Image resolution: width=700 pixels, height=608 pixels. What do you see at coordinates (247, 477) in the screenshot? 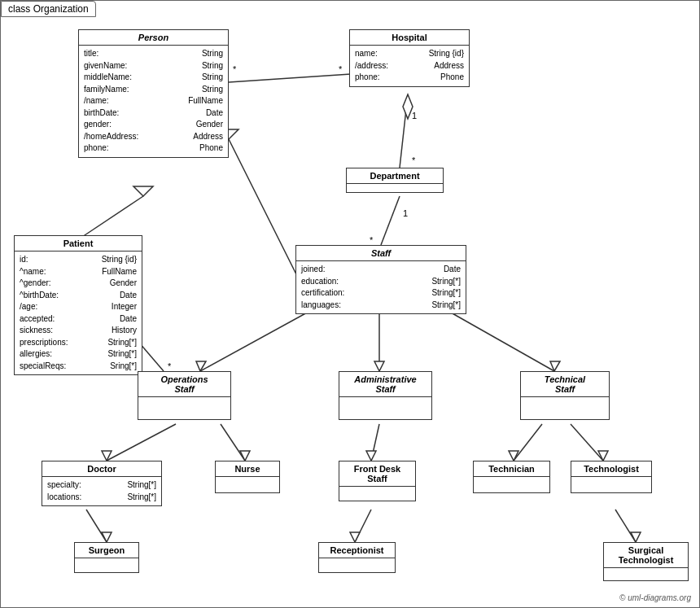
I see `class-nurse: Nurse` at bounding box center [247, 477].